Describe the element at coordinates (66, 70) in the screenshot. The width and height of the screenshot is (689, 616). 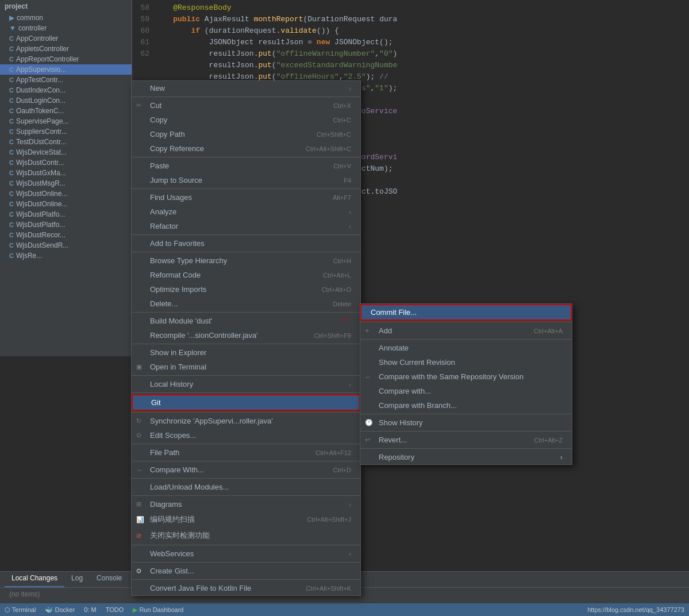
I see `sidebar-item-appsupervision: C AppSupervisio...` at that location.